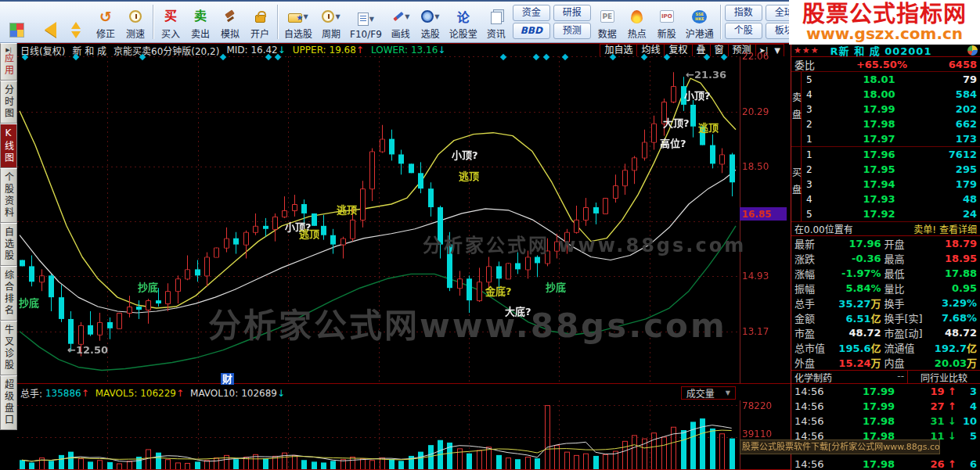  I want to click on stock-pick-button: ▼选股, so click(431, 22).